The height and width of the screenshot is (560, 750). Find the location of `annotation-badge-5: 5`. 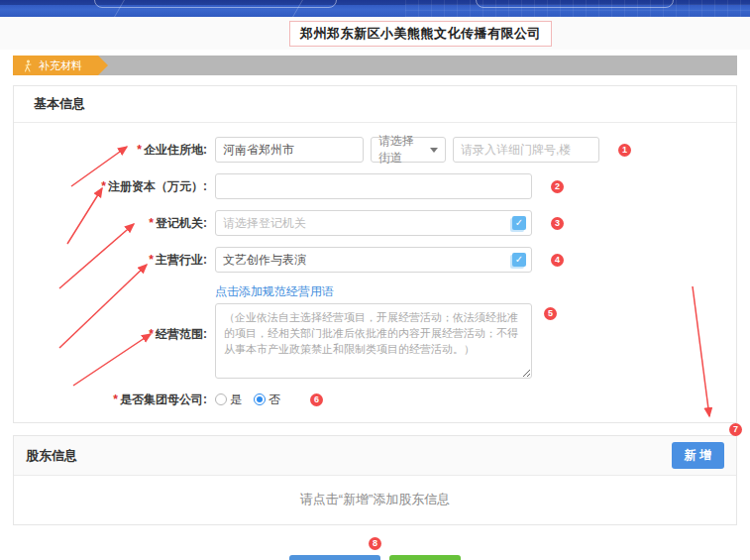

annotation-badge-5: 5 is located at coordinates (551, 313).